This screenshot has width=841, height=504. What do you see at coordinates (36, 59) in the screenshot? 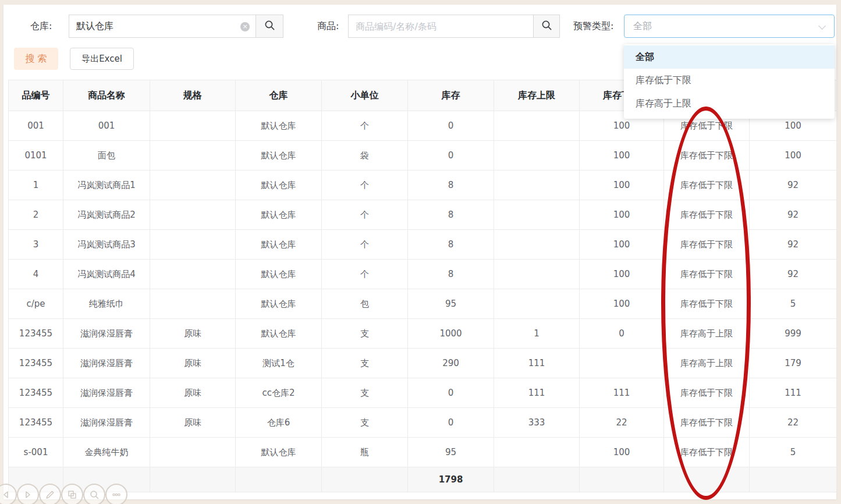
I see `search-button: 搜 索` at bounding box center [36, 59].